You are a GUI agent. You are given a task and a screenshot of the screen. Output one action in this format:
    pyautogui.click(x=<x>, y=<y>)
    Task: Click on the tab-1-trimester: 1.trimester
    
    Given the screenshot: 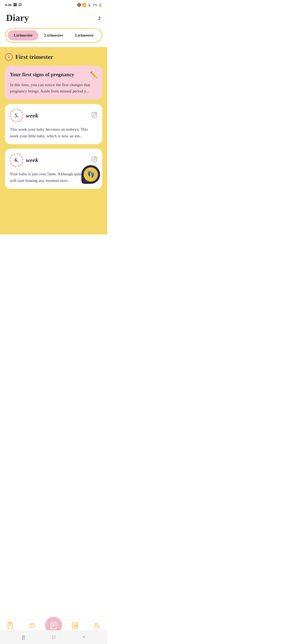 What is the action you would take?
    pyautogui.click(x=23, y=35)
    